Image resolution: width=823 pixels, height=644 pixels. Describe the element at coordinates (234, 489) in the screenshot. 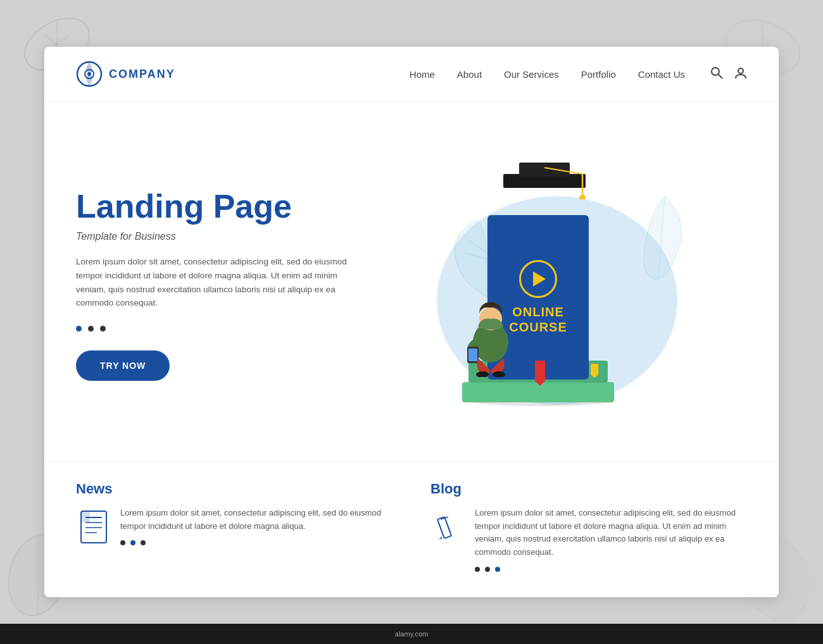

I see `news-title: News` at that location.